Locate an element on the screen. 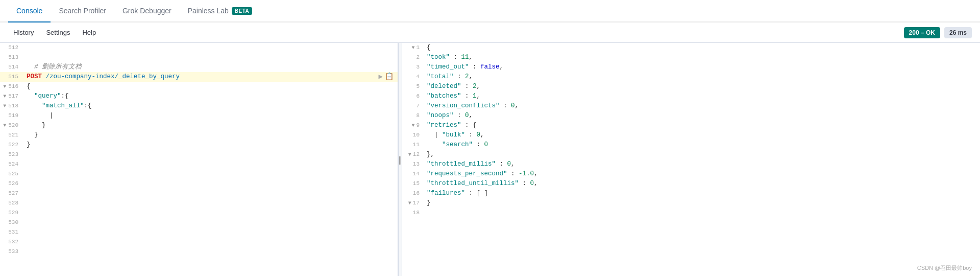 The height and width of the screenshot is (276, 980). line-content: "requests_per_second" : -1.0, is located at coordinates (481, 174).